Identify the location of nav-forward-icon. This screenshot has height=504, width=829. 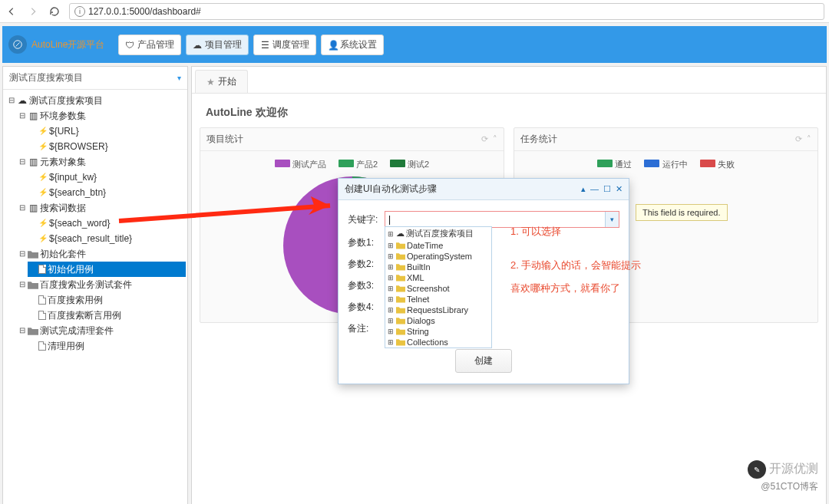
(33, 12).